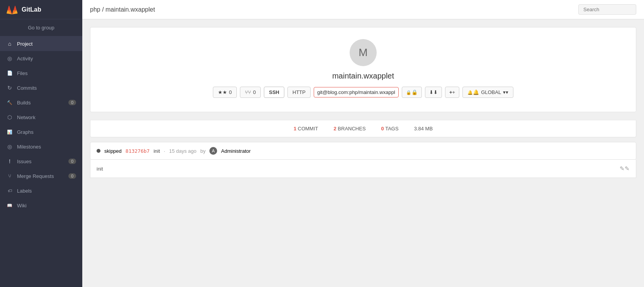 The image size is (644, 287). What do you see at coordinates (27, 88) in the screenshot?
I see `sidebar-item-commits-label: Commits` at bounding box center [27, 88].